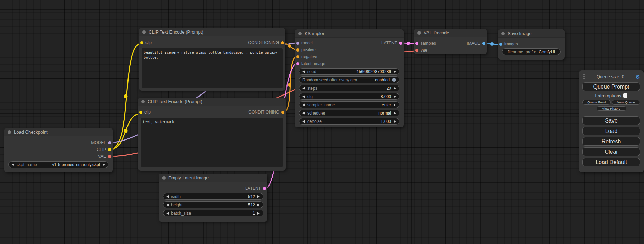 The image size is (644, 244). Describe the element at coordinates (213, 198) in the screenshot. I see `node-empty-latent-image: Empty Latent Image LATENT width 512 heig` at that location.